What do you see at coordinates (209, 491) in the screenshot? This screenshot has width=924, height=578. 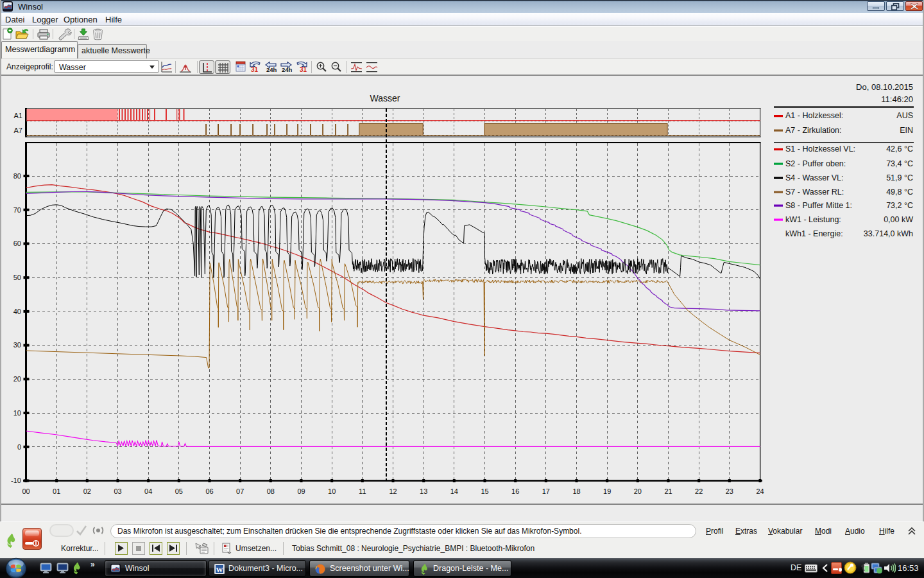 I see `svg-text: 06` at bounding box center [209, 491].